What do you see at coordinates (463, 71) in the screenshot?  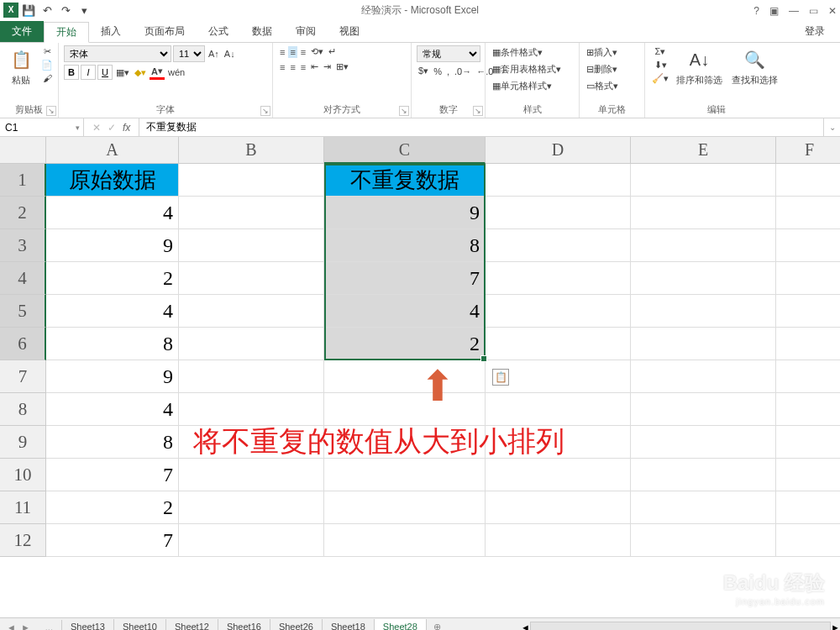 I see `increase-decimal-icon: .0→` at bounding box center [463, 71].